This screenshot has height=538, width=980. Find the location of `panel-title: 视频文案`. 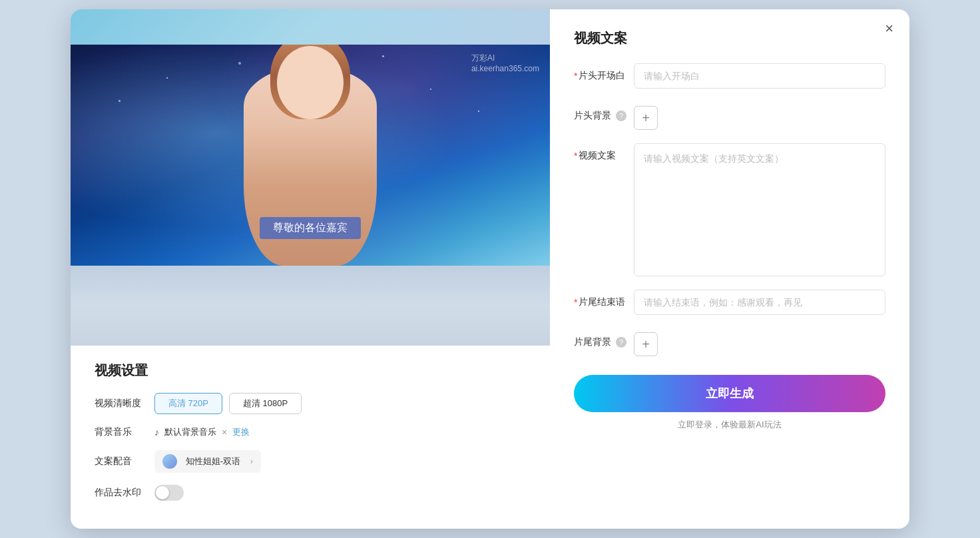

panel-title: 视频文案 is located at coordinates (730, 39).